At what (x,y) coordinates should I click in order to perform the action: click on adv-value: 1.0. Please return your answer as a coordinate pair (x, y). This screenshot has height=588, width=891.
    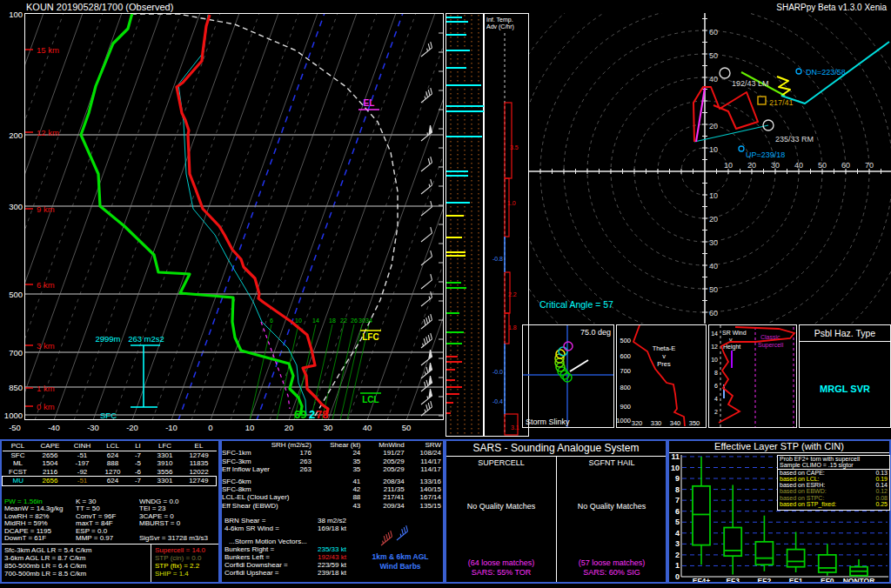
    Looking at the image, I should click on (512, 204).